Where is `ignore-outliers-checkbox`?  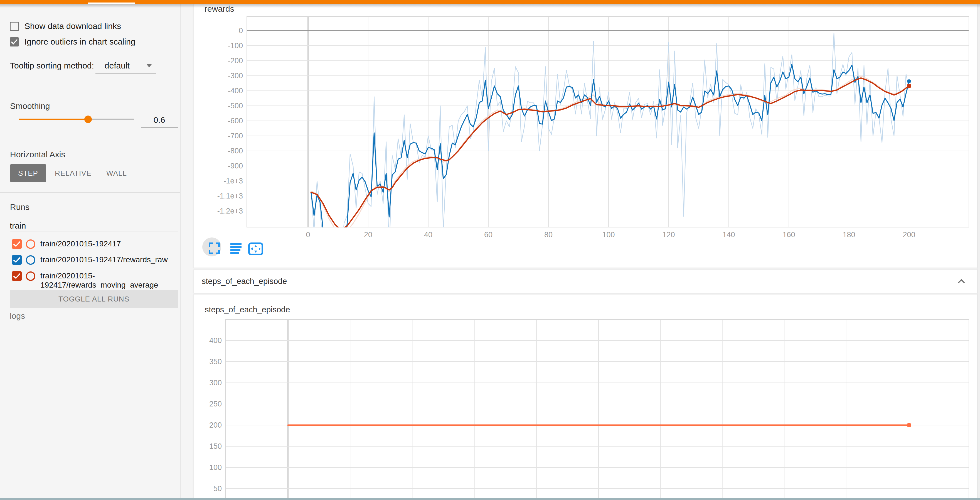
ignore-outliers-checkbox is located at coordinates (14, 42).